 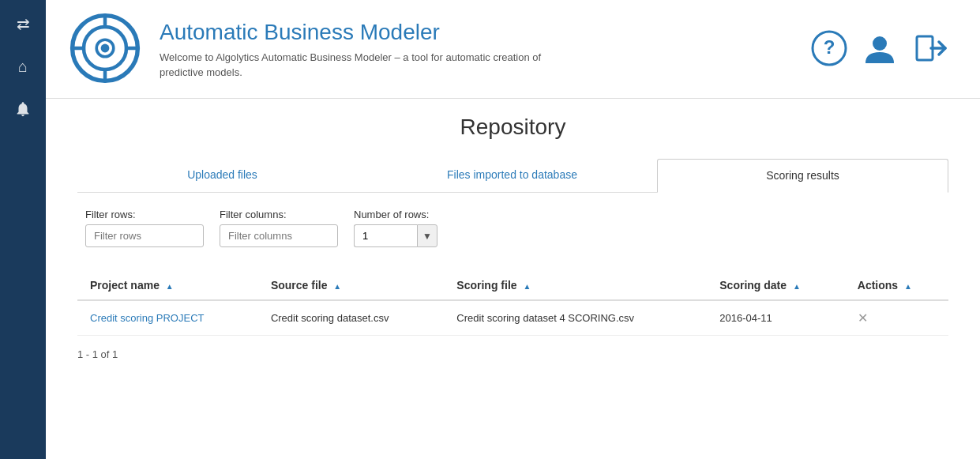 I want to click on app-subtitle: Welcome to Algolytics Automatic Business…, so click(x=357, y=65).